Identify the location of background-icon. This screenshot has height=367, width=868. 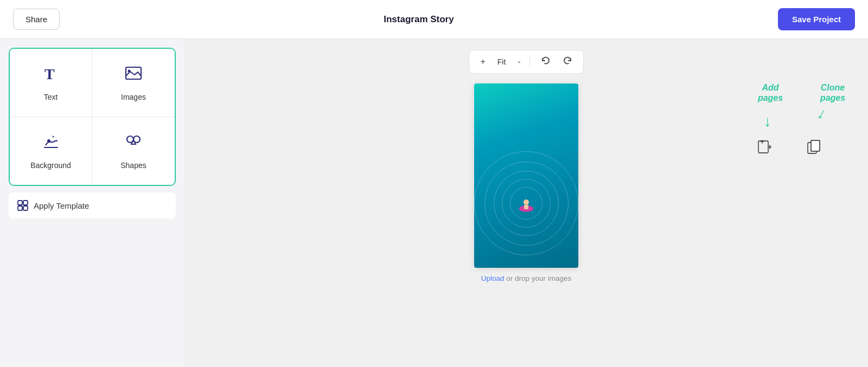
(51, 144).